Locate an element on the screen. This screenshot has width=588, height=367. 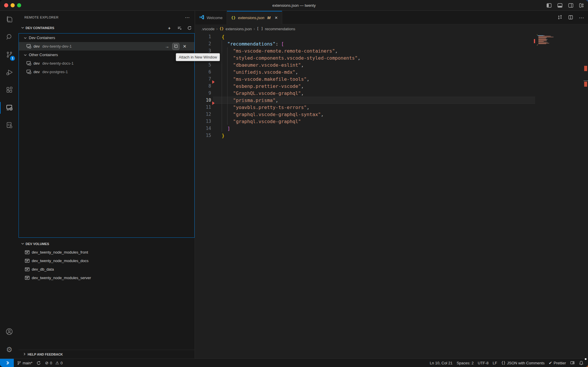
line-number: 1 is located at coordinates (203, 37).